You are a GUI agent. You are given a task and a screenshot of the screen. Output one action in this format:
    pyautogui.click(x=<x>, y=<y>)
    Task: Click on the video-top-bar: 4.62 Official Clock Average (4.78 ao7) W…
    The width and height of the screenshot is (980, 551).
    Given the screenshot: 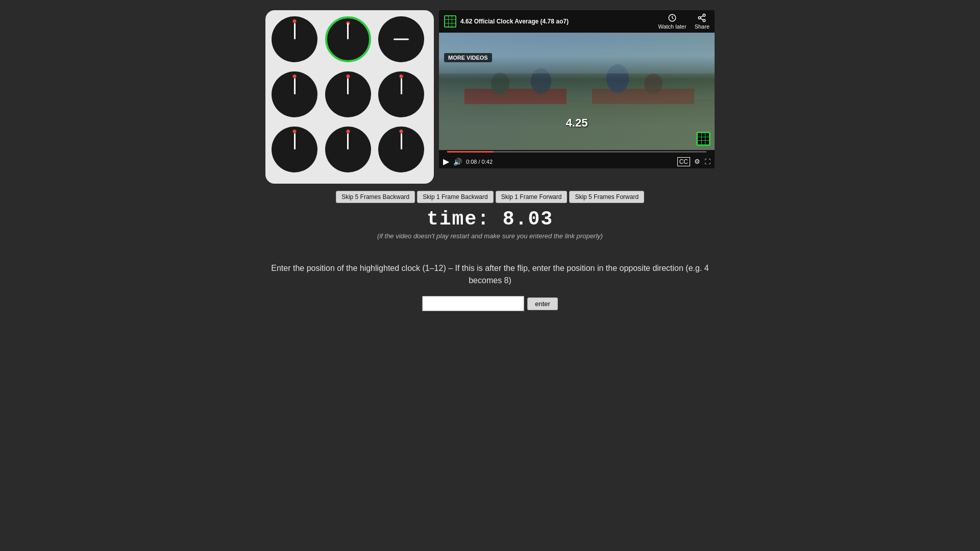 What is the action you would take?
    pyautogui.click(x=577, y=21)
    